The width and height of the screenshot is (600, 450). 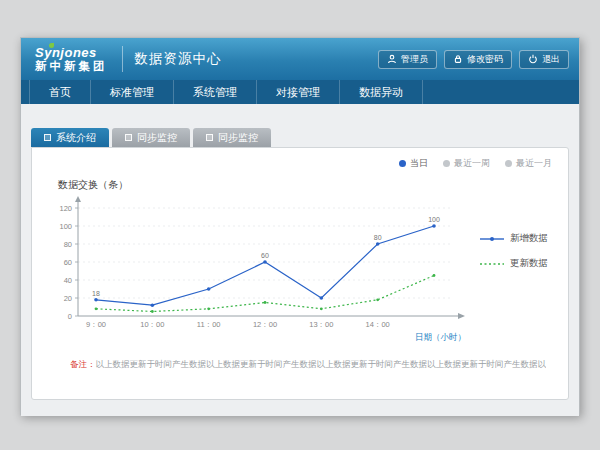 What do you see at coordinates (83, 364) in the screenshot?
I see `footnote-prefix: 备注：` at bounding box center [83, 364].